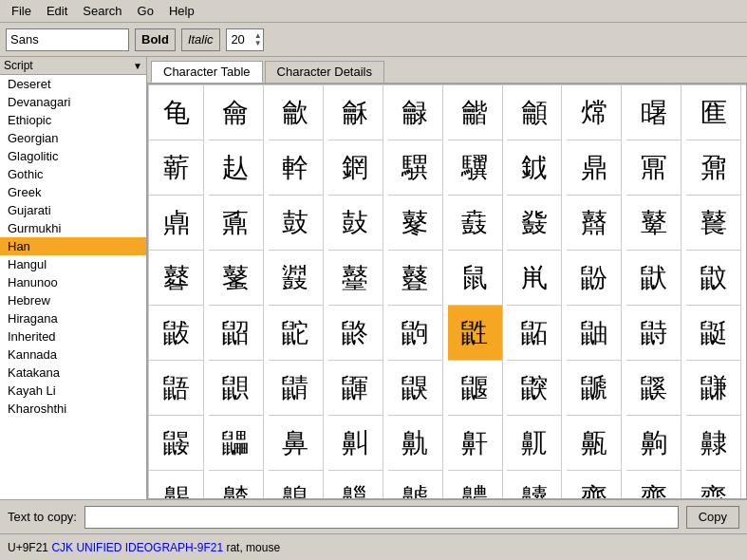  I want to click on char-cell: 鼡, so click(534, 278).